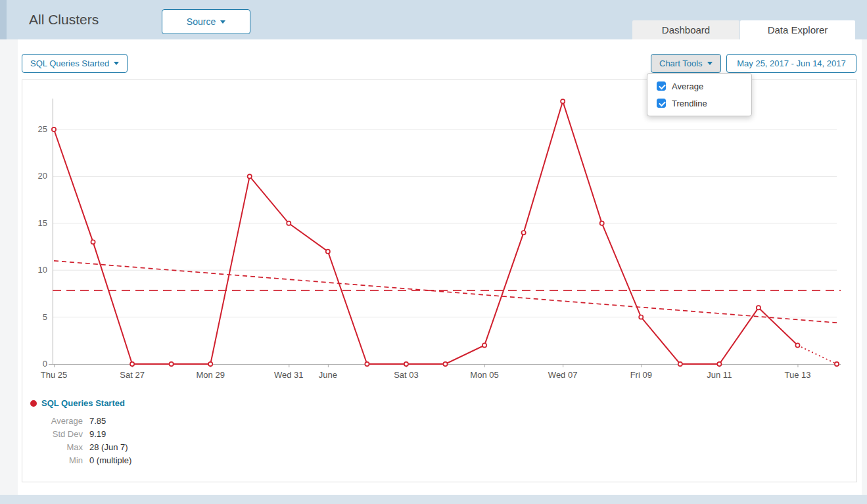 This screenshot has width=867, height=504. I want to click on stat-value: 9.19, so click(97, 434).